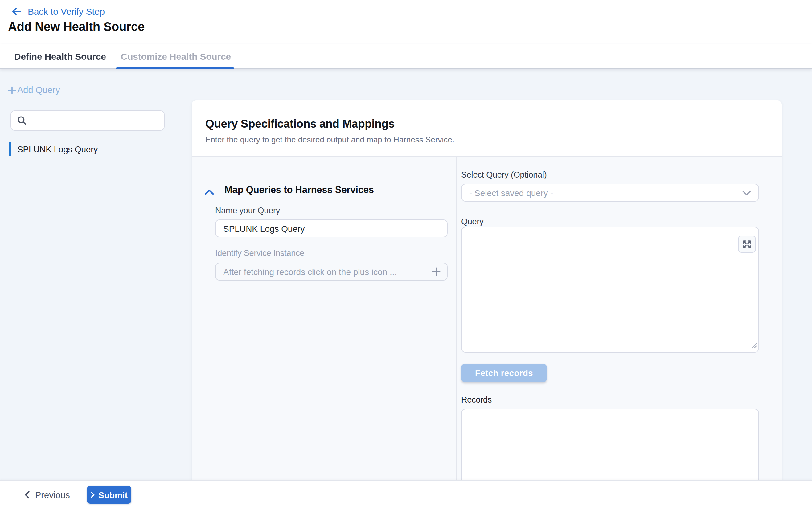 This screenshot has width=812, height=508. Describe the element at coordinates (504, 373) in the screenshot. I see `fetch-records-button: Fetch records` at that location.